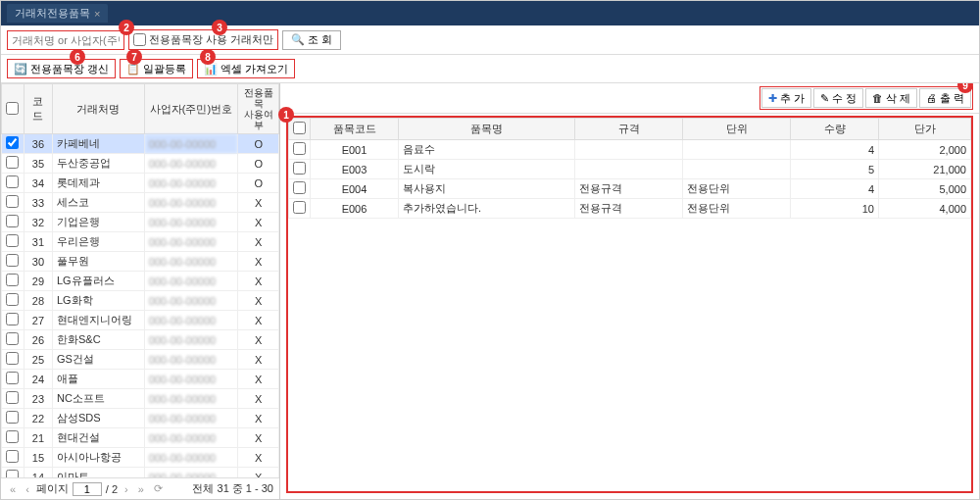  What do you see at coordinates (259, 110) in the screenshot?
I see `vendor-header-use: 전용품목 사용여부` at bounding box center [259, 110].